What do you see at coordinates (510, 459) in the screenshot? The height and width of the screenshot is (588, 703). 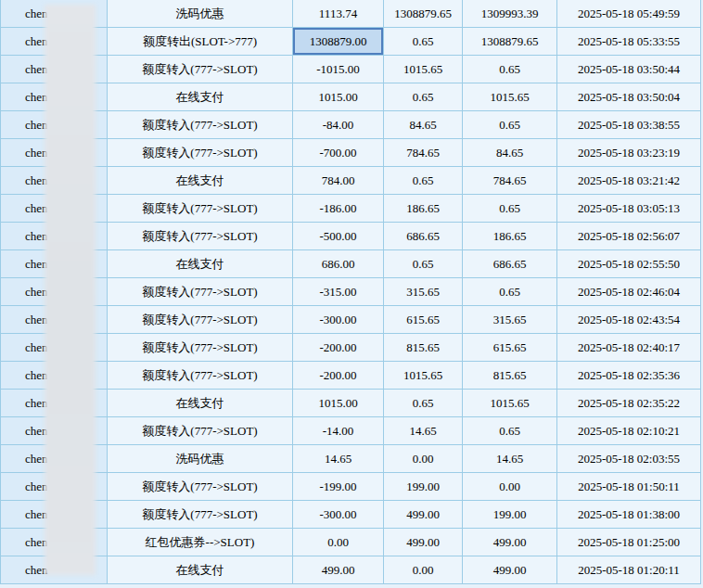 I see `balance-after-cell: 14.65` at bounding box center [510, 459].